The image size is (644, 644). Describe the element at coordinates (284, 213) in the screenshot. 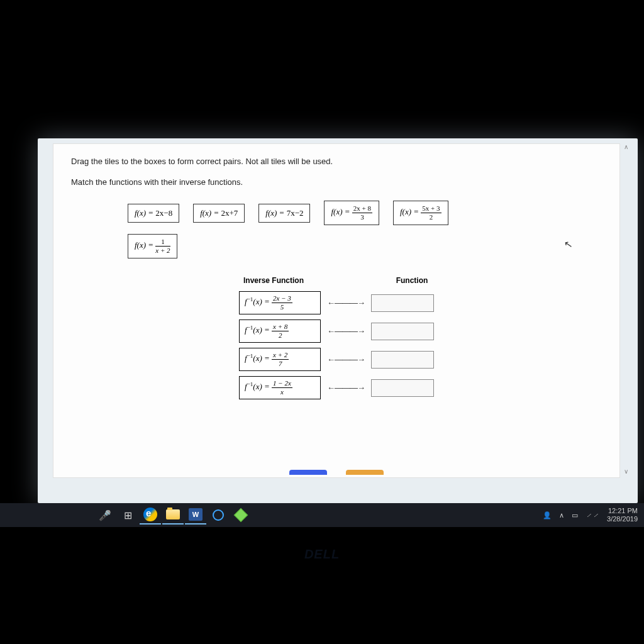

I see `tile-fx-7x-minus-2: f(x) = 7x−2` at that location.